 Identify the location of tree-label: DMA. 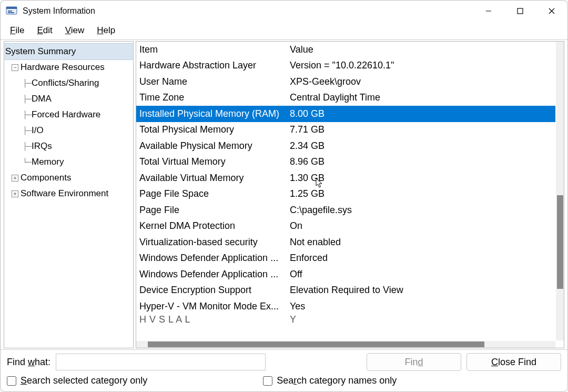
(42, 99).